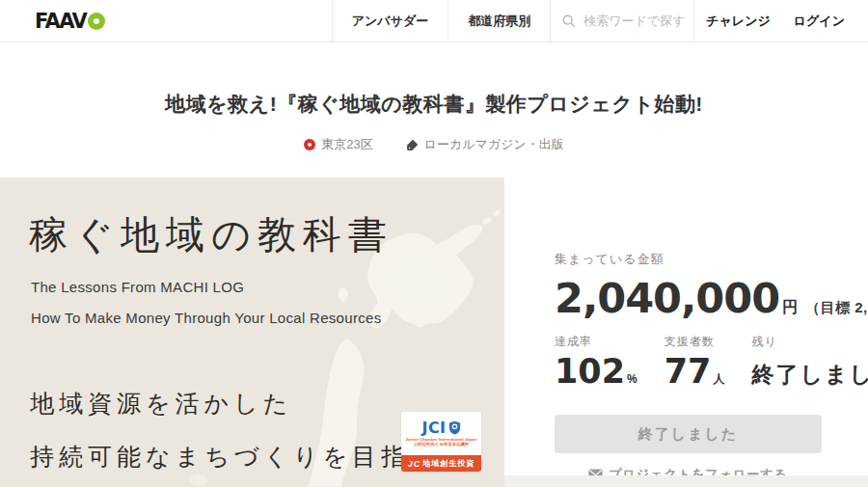 The width and height of the screenshot is (868, 488). What do you see at coordinates (137, 287) in the screenshot?
I see `hero-subtitle-1: The Lessons From MACHI LOG` at bounding box center [137, 287].